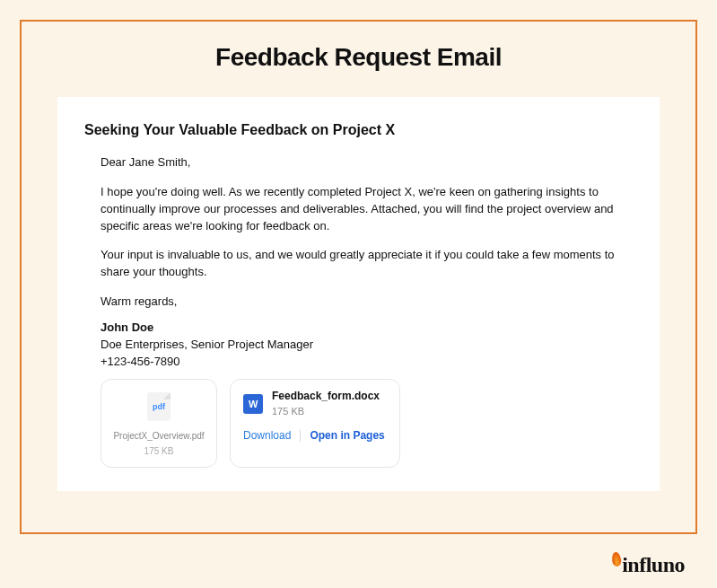 This screenshot has height=588, width=717. Describe the element at coordinates (359, 345) in the screenshot. I see `signature-title: Doe Enterprises, Senior Project Manager` at that location.